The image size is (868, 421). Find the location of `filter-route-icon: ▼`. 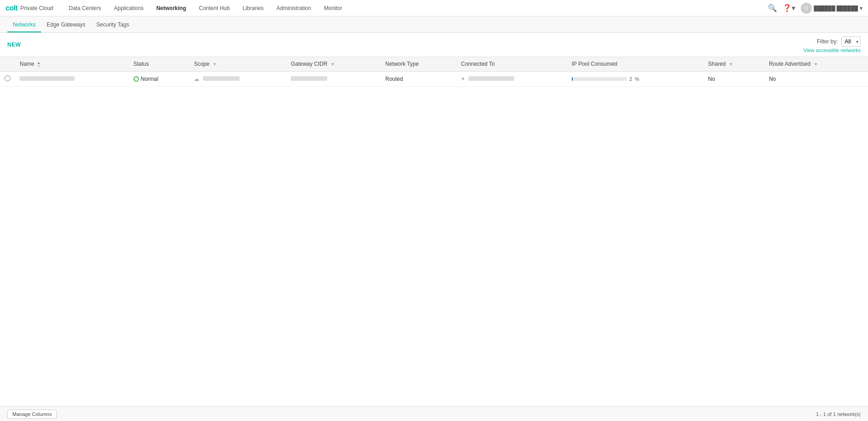

filter-route-icon: ▼ is located at coordinates (816, 64).